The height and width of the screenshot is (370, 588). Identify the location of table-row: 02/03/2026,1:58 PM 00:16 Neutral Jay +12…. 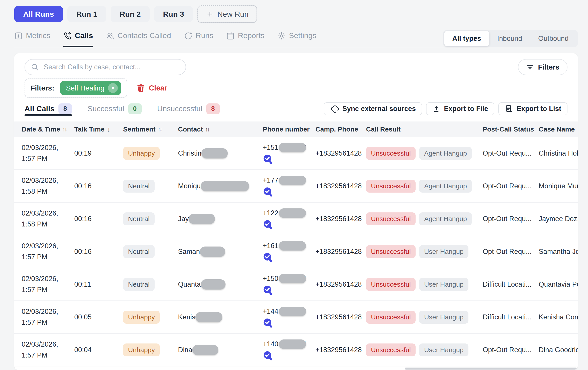
(296, 219).